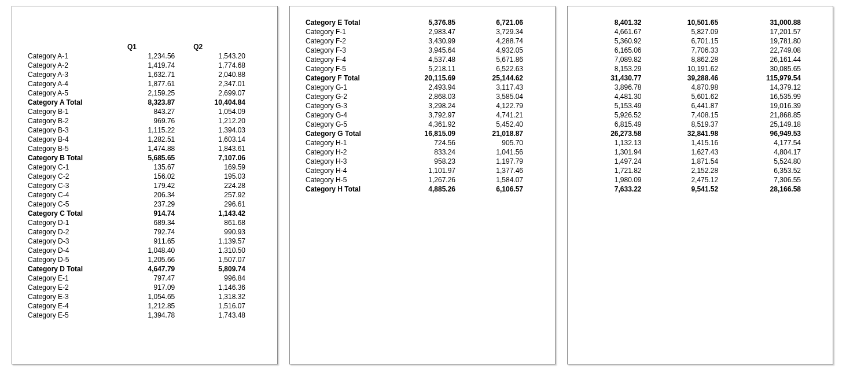  I want to click on cell-c1: 26,273.58, so click(620, 134).